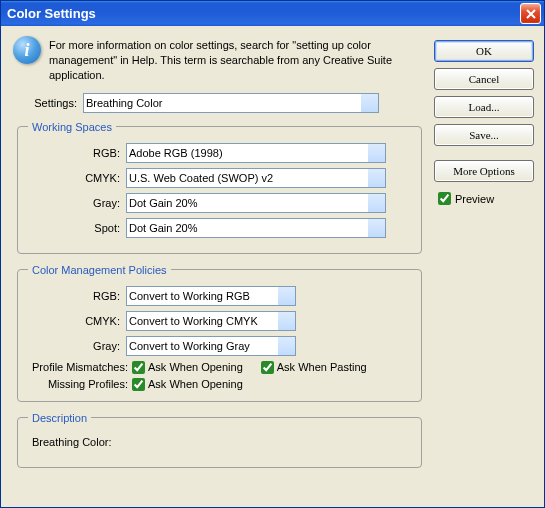 The height and width of the screenshot is (508, 545). Describe the element at coordinates (220, 442) in the screenshot. I see `description-text: Breathing Color:` at that location.